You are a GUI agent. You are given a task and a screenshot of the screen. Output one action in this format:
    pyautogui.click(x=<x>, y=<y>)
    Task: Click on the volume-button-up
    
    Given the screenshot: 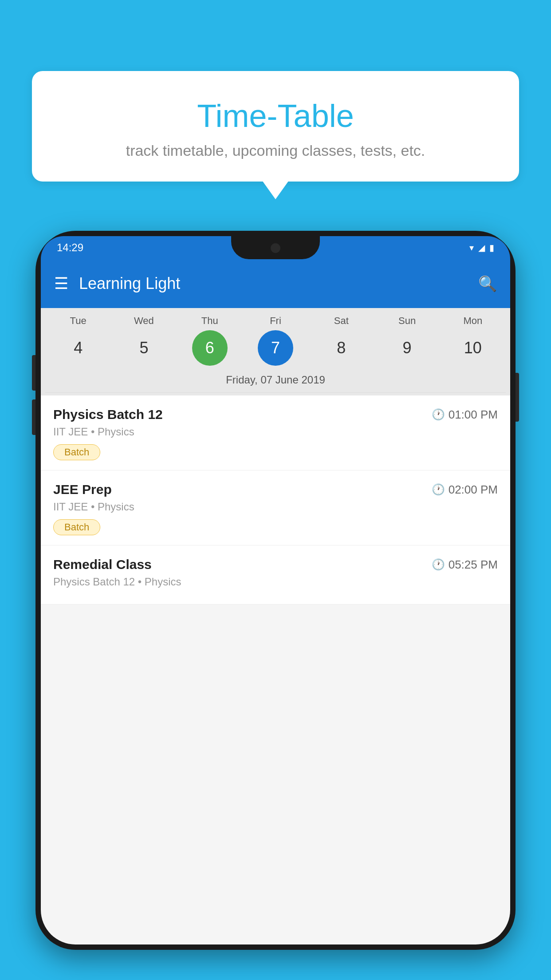 What is the action you would take?
    pyautogui.click(x=34, y=373)
    